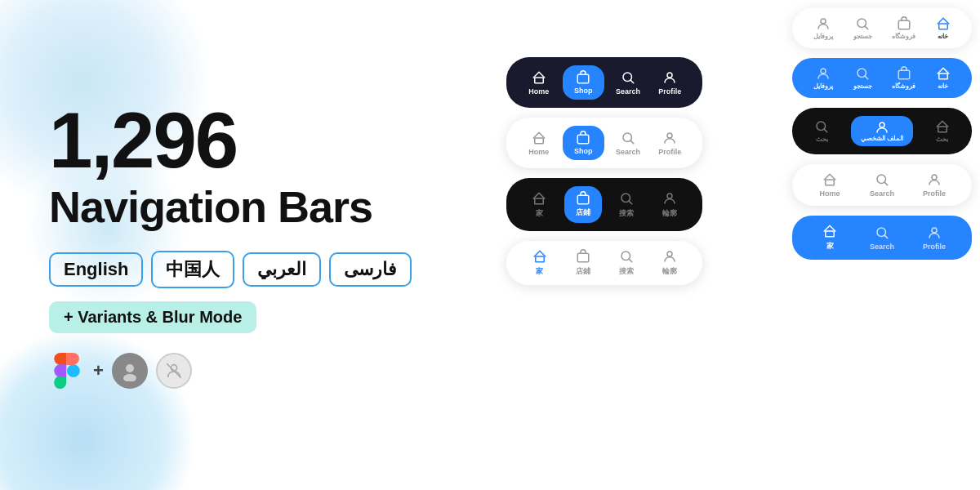 The width and height of the screenshot is (980, 490). I want to click on plus-sign: +, so click(98, 371).